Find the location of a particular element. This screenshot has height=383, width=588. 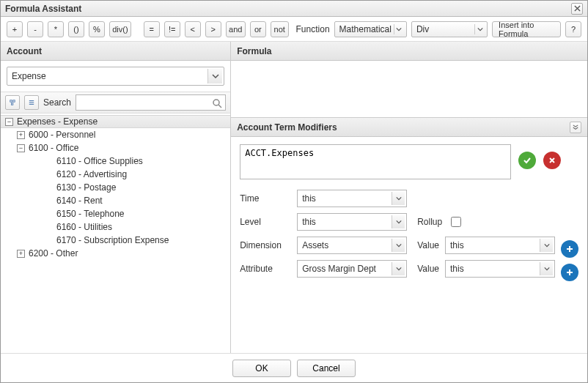

tree-node-label: 6110 - Office Supplies is located at coordinates (100, 161).